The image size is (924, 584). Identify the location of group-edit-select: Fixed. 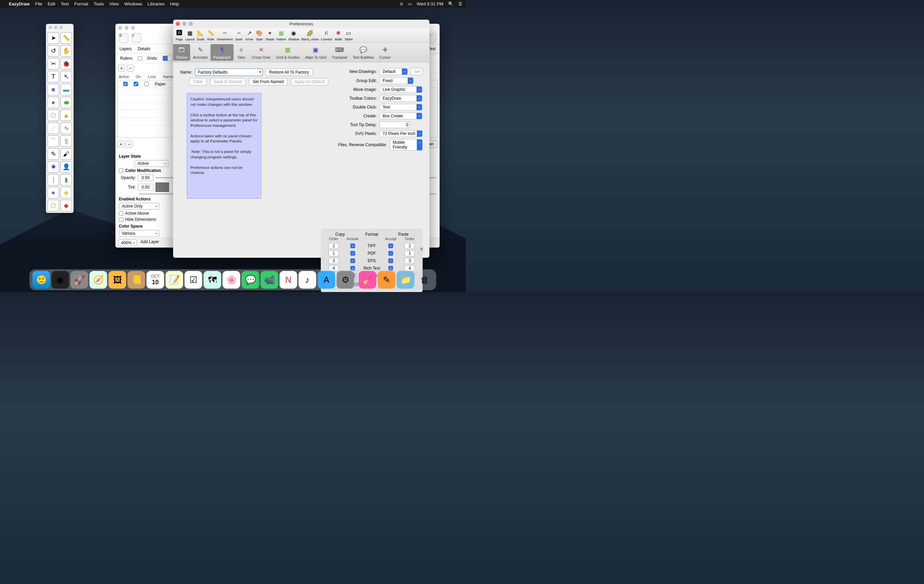
(396, 81).